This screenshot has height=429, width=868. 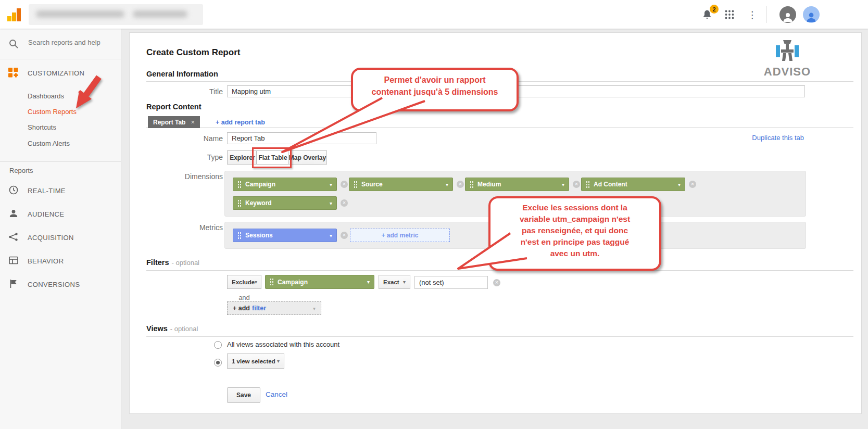 What do you see at coordinates (344, 235) in the screenshot?
I see `remove-metric-icon` at bounding box center [344, 235].